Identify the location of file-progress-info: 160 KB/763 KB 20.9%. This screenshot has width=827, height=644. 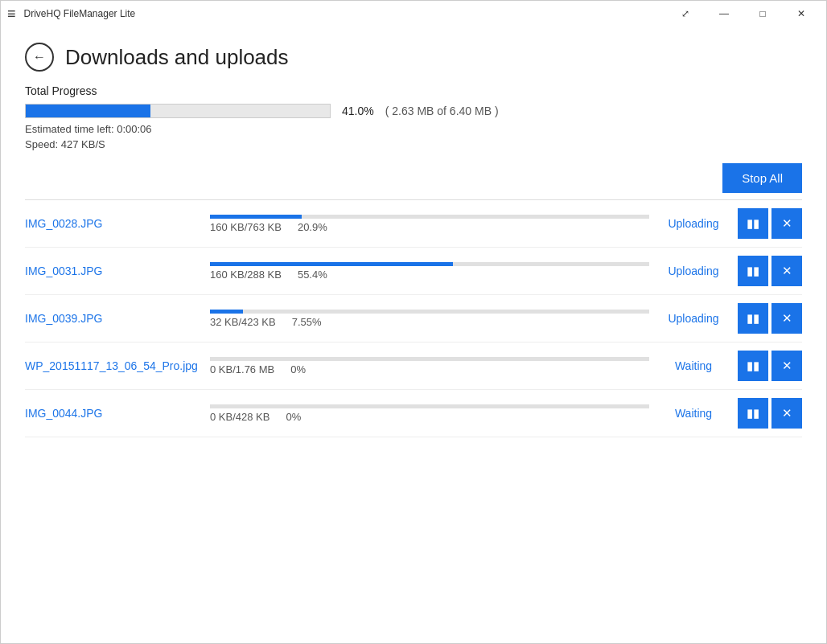
(430, 227).